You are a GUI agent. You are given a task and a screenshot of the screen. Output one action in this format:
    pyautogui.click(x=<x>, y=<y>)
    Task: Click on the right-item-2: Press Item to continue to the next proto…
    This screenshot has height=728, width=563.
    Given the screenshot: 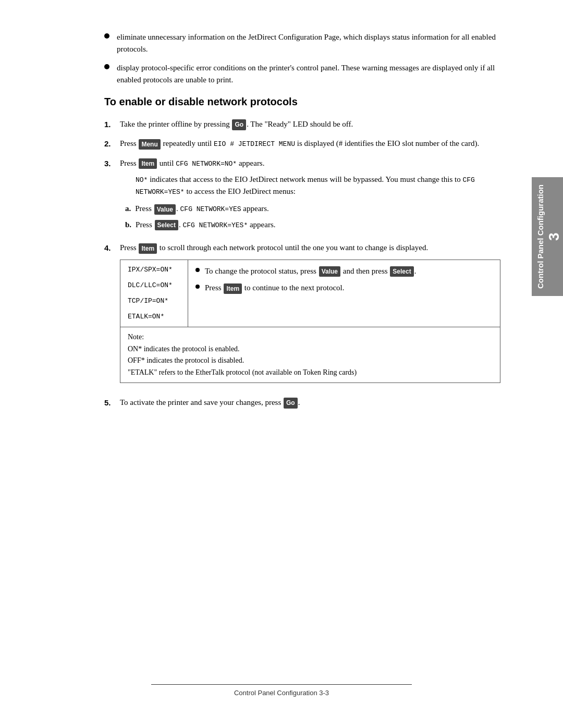 What is the action you would take?
    pyautogui.click(x=344, y=288)
    